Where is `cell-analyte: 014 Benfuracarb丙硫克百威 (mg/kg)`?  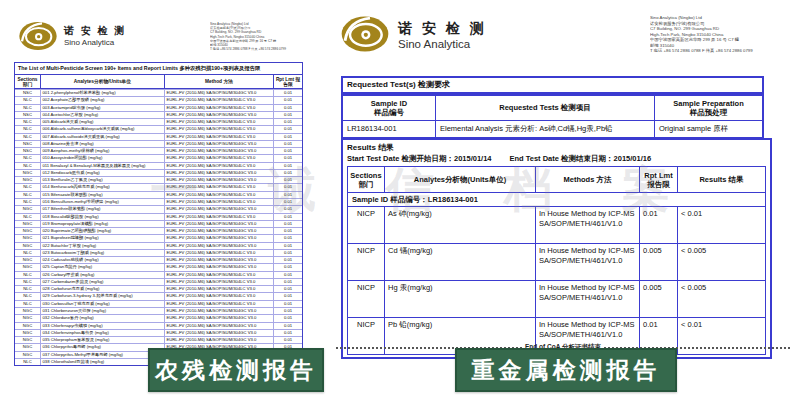
cell-analyte: 014 Benfuracarb丙硫克百威 (mg/kg) is located at coordinates (103, 187).